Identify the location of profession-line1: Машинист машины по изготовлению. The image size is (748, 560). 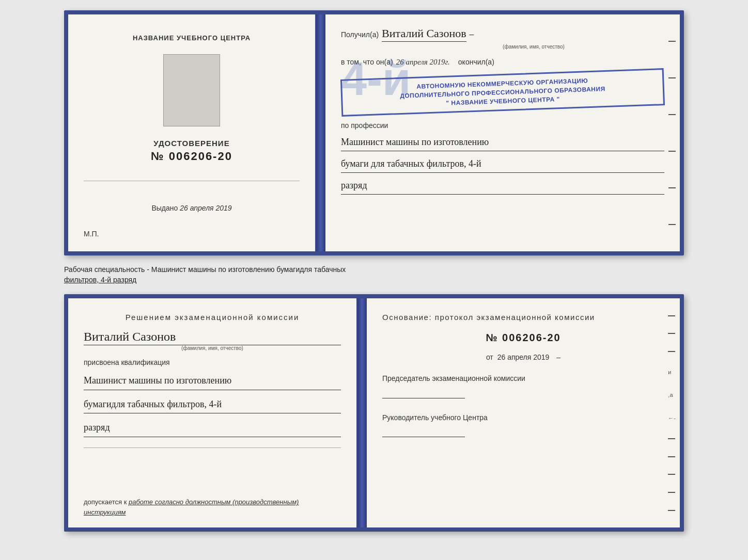
(503, 143).